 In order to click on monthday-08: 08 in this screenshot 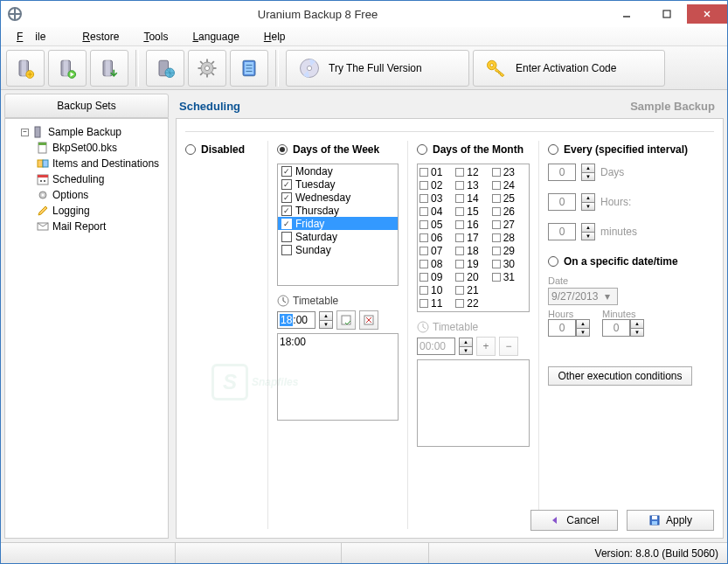, I will do `click(437, 264)`.